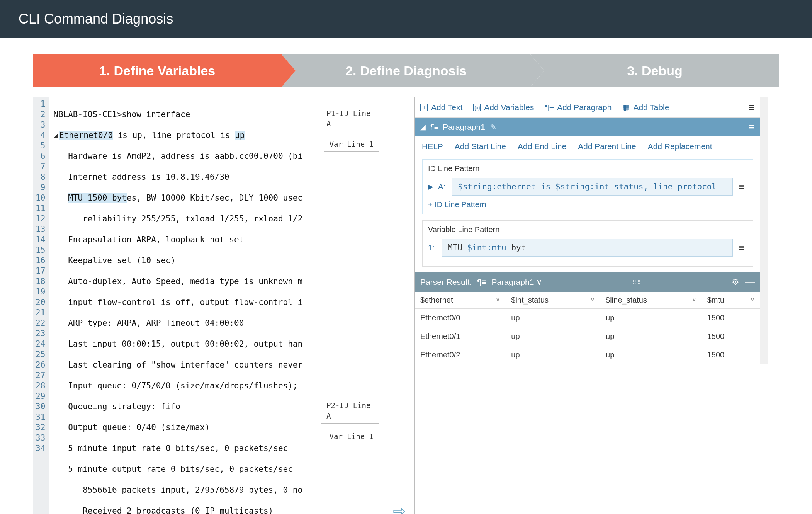  I want to click on variable-line-pattern-title: Variable Line Pattern, so click(588, 230).